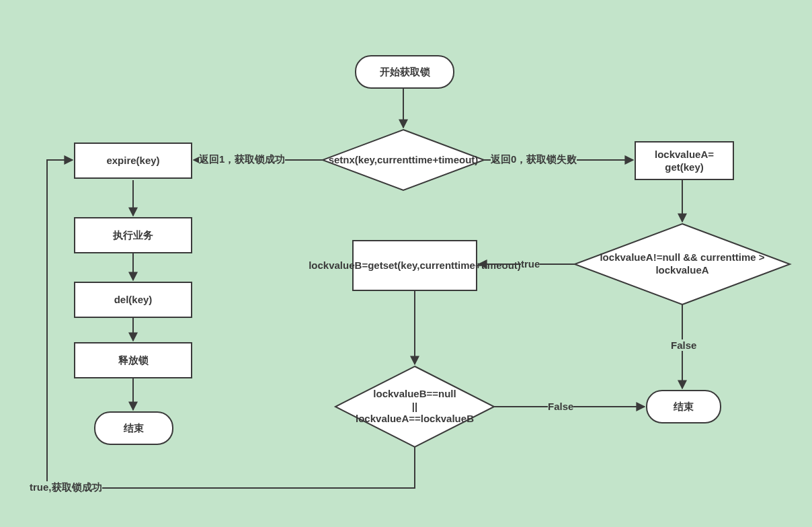 Image resolution: width=812 pixels, height=527 pixels. I want to click on setnx-label: setnx(key,currenttime+timeout), so click(403, 160).